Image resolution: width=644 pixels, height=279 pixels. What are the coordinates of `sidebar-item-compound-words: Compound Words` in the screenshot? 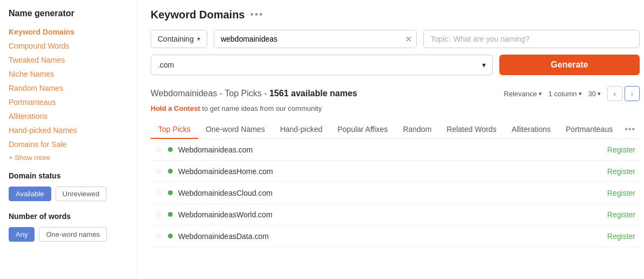 It's located at (69, 46).